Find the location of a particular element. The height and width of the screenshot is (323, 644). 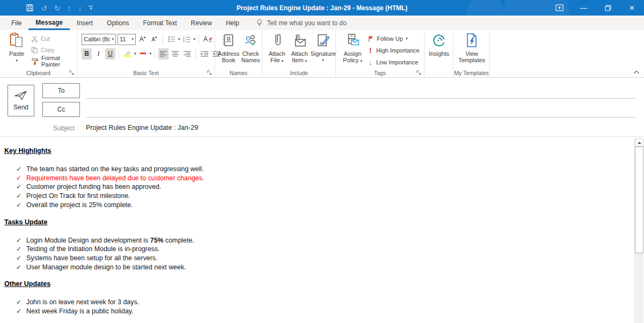

customize-qat-icon: ▾ is located at coordinates (91, 8).